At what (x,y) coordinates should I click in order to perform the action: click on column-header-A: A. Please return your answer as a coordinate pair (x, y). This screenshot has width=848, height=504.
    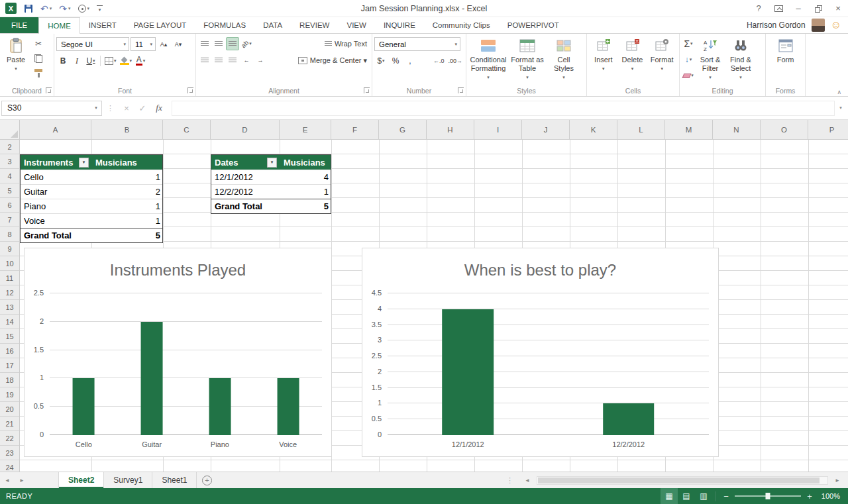
    Looking at the image, I should click on (56, 130).